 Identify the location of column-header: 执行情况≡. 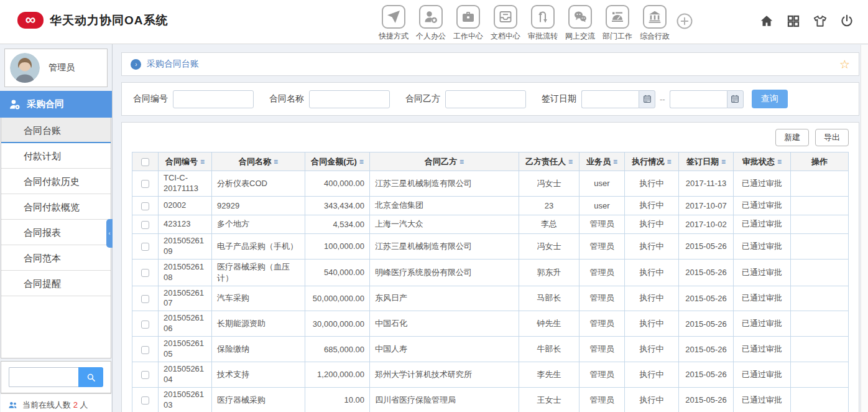
(652, 162).